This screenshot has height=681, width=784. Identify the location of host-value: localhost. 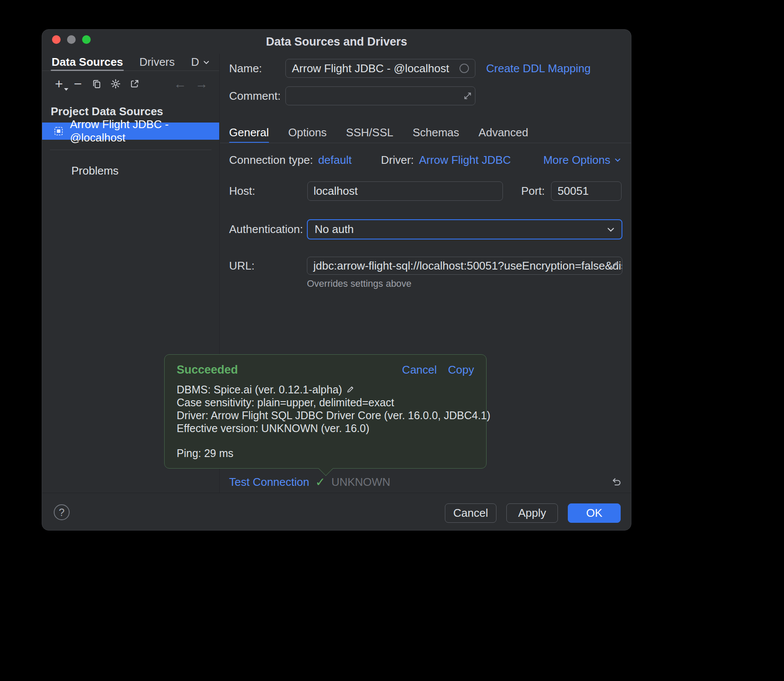
(336, 191).